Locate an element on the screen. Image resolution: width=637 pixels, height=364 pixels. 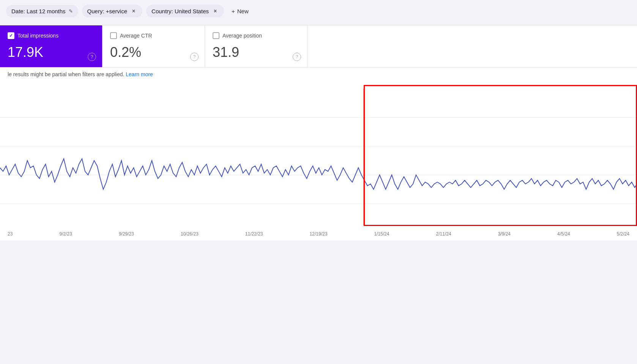
x-label-4: 11/22/23 is located at coordinates (254, 234).